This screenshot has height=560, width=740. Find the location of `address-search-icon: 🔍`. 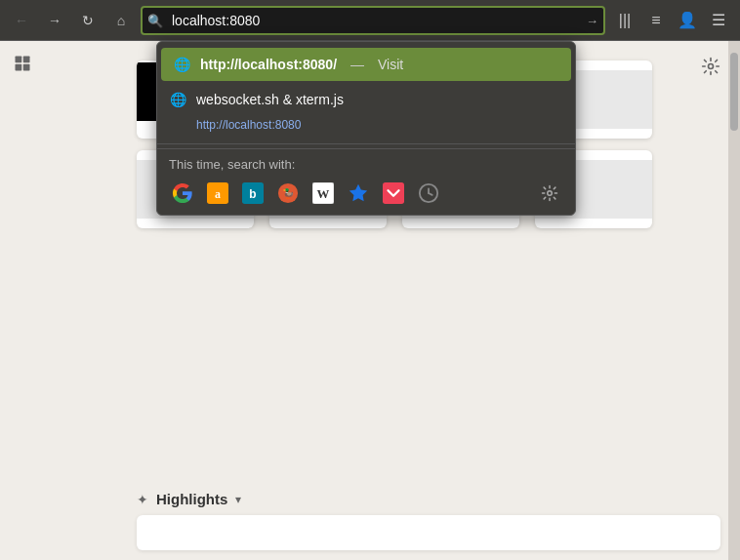

address-search-icon: 🔍 is located at coordinates (155, 20).